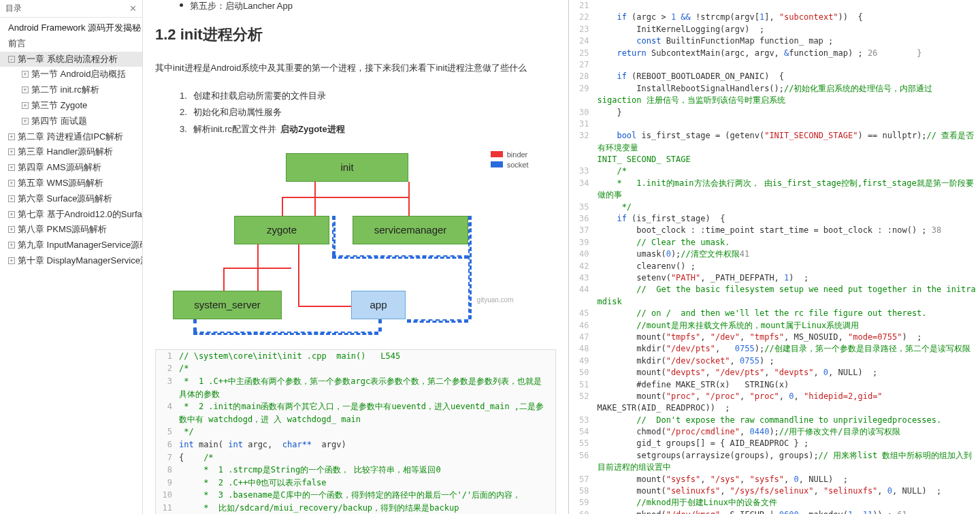 The image size is (980, 514). I want to click on legend-swatch-blue, so click(497, 165).